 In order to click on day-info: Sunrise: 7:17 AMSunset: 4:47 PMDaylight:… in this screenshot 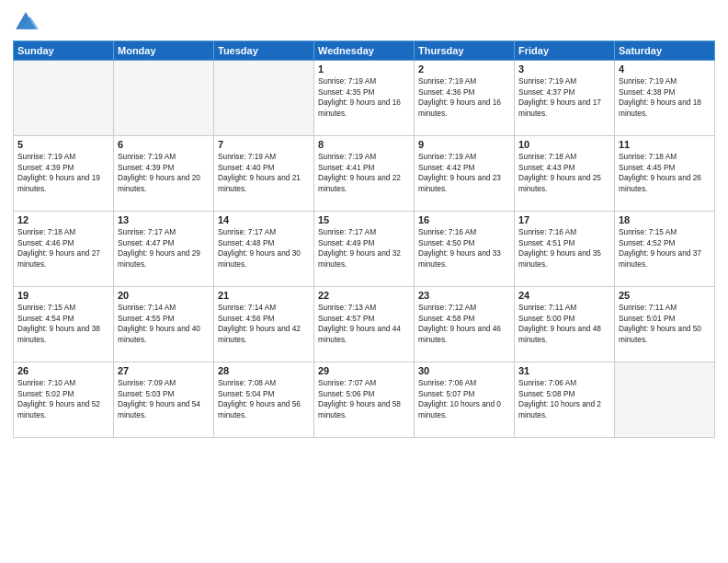, I will do `click(164, 248)`.